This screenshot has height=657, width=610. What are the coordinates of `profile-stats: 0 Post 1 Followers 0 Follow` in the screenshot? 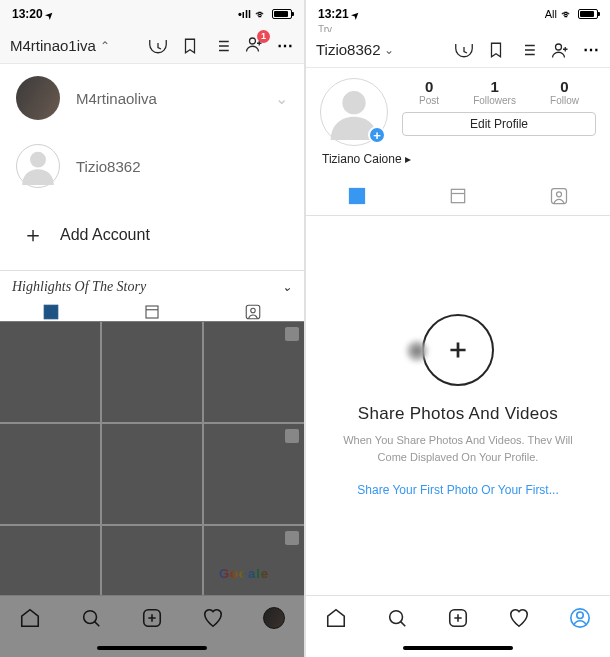 It's located at (499, 92).